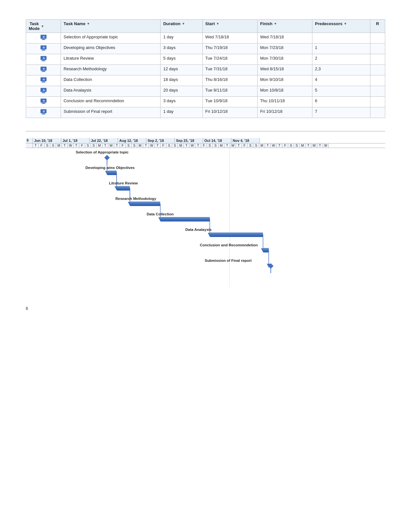  Describe the element at coordinates (43, 26) in the screenshot. I see `th-task-mode-arrow: ▼` at that location.